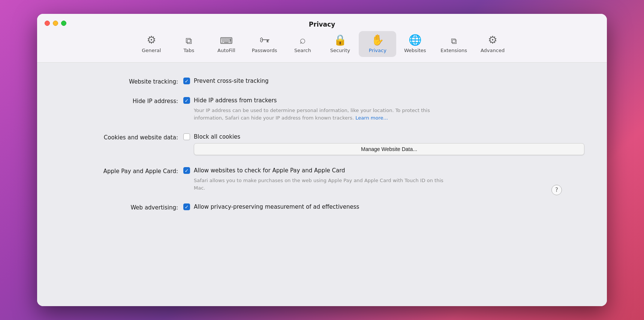  What do you see at coordinates (151, 44) in the screenshot?
I see `tab-general: ⚙ General` at bounding box center [151, 44].